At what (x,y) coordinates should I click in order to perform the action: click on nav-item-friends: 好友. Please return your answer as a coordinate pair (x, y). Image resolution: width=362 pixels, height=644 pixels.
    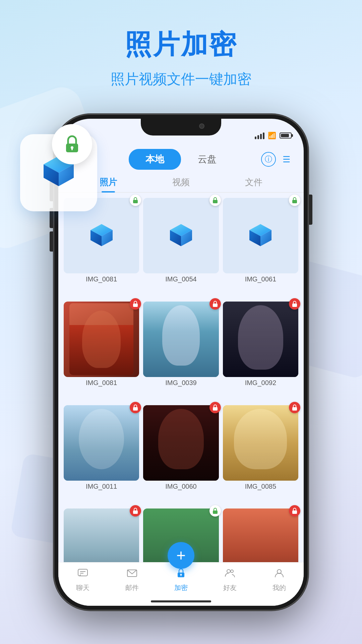
    Looking at the image, I should click on (230, 580).